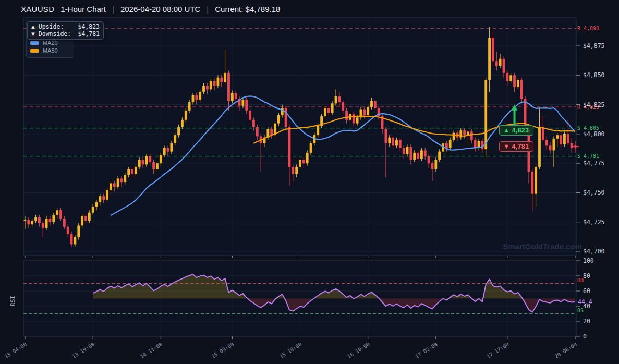  Describe the element at coordinates (594, 46) in the screenshot. I see `svg-text: $4,875` at that location.